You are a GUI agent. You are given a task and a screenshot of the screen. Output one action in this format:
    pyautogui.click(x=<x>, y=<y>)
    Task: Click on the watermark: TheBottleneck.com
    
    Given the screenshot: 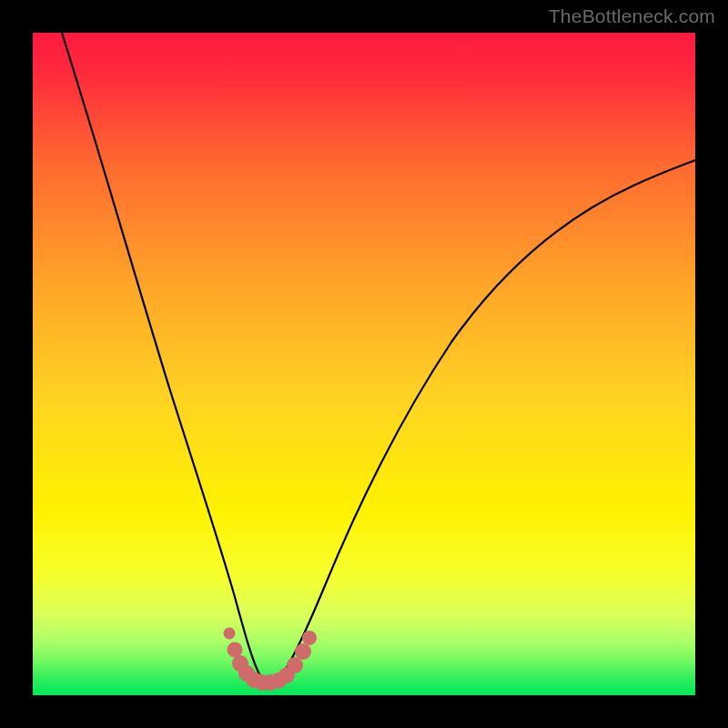 What is the action you would take?
    pyautogui.click(x=632, y=16)
    